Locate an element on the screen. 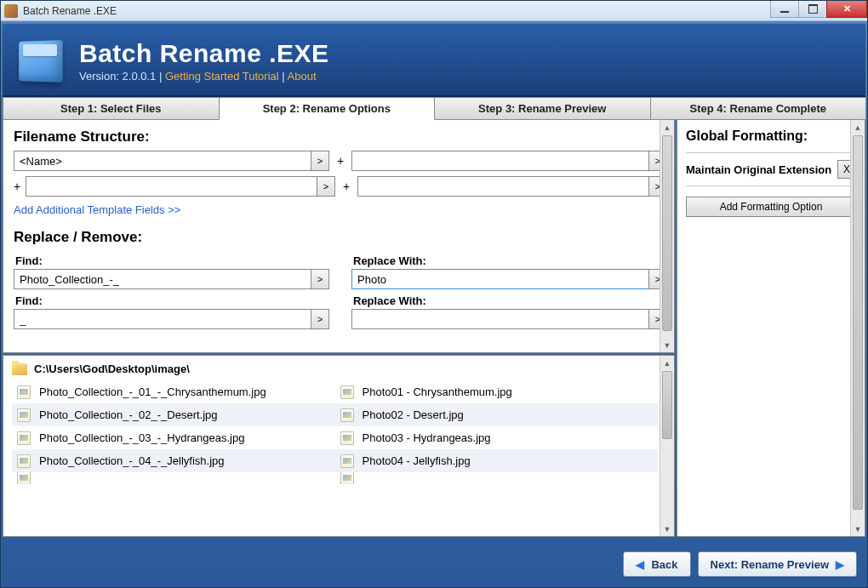 The image size is (868, 588). window-controls is located at coordinates (819, 9).